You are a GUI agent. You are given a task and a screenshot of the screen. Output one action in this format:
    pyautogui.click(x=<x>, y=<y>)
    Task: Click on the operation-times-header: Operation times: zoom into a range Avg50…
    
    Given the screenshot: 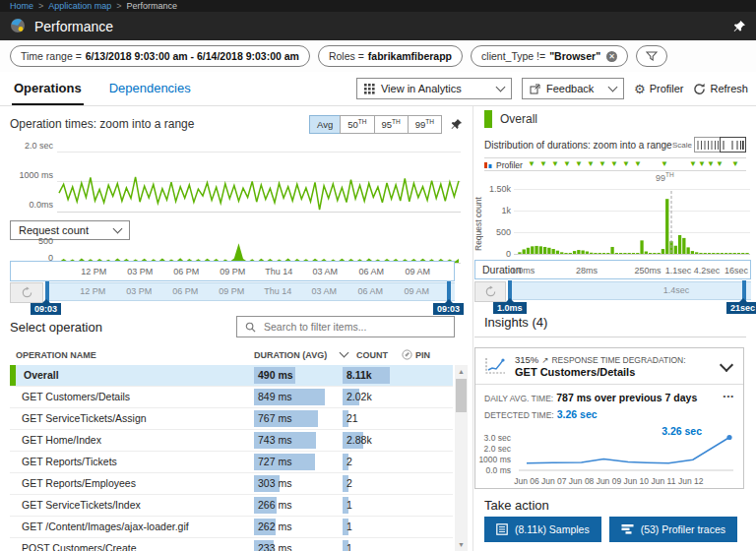 What is the action you would take?
    pyautogui.click(x=236, y=124)
    